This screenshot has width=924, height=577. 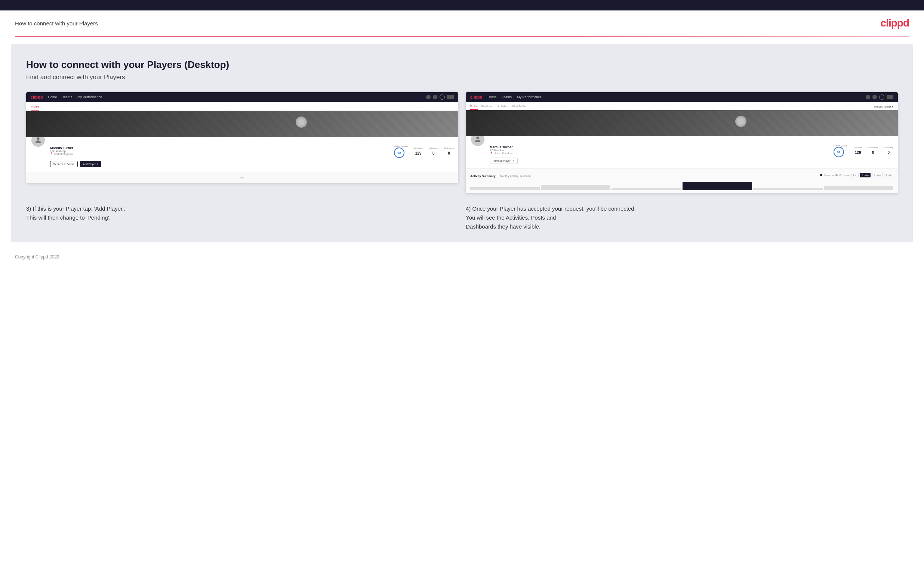 I want to click on activity-header: Activity Summary Monthly Activity · 6 Mo…, so click(x=682, y=175).